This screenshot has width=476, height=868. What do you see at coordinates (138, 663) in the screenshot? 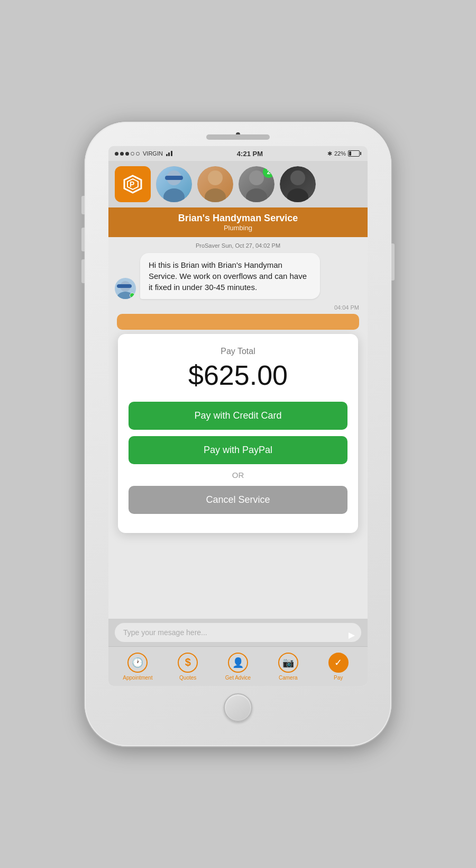
I see `appointment-icon: 🕐` at bounding box center [138, 663].